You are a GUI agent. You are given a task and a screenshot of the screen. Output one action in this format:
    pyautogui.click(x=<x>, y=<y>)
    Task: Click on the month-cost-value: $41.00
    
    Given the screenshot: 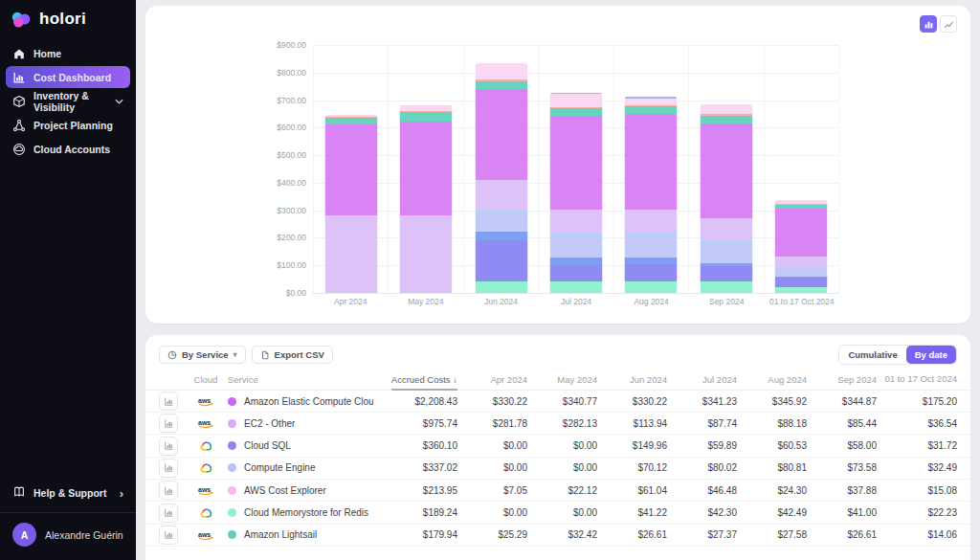 What is the action you would take?
    pyautogui.click(x=842, y=513)
    